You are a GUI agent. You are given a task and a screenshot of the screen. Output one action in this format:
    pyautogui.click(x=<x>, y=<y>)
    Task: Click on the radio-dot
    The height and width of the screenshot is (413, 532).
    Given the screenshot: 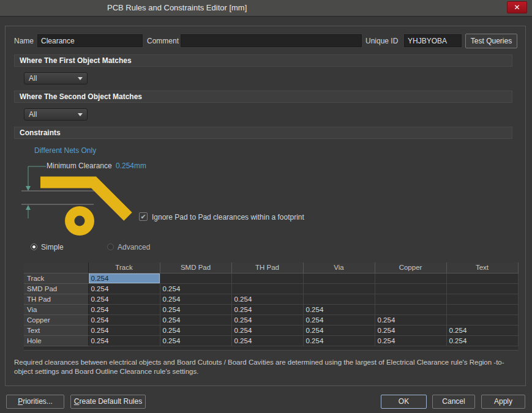 What is the action you would take?
    pyautogui.click(x=34, y=247)
    